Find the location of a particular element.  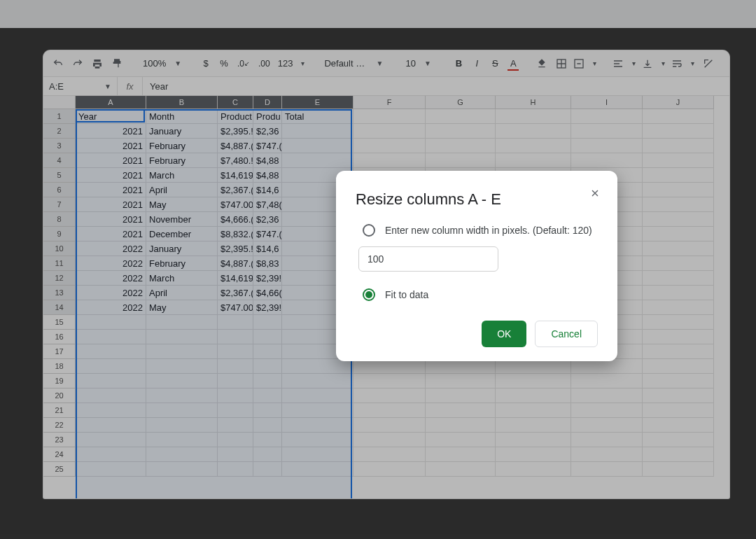

vertical-align-dropdown: ▾ is located at coordinates (654, 64).